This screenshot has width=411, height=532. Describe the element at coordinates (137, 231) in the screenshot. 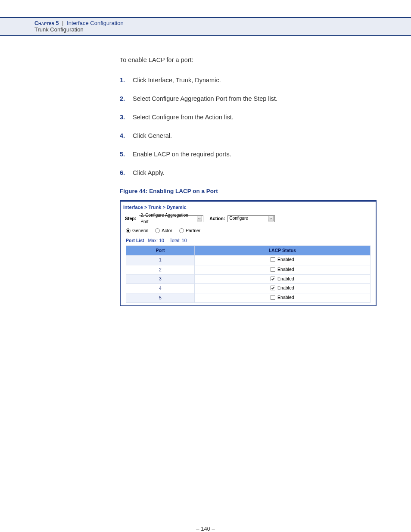

I see `radio-general: General` at that location.